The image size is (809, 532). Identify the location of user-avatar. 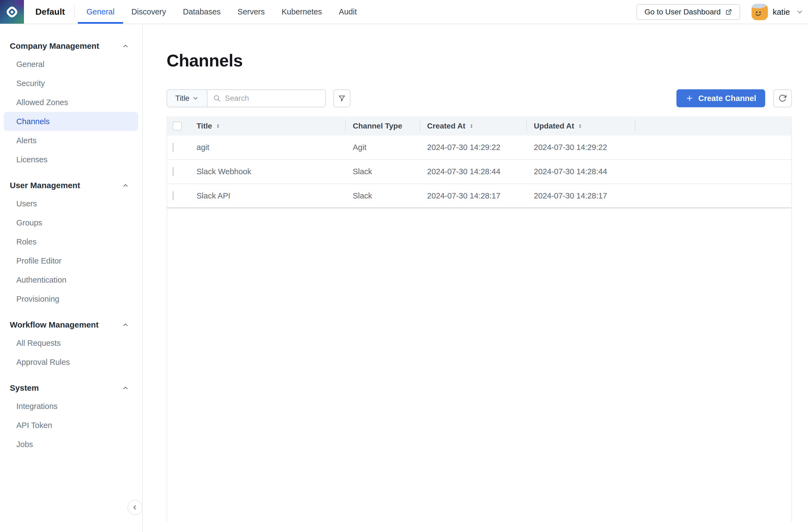
(760, 12).